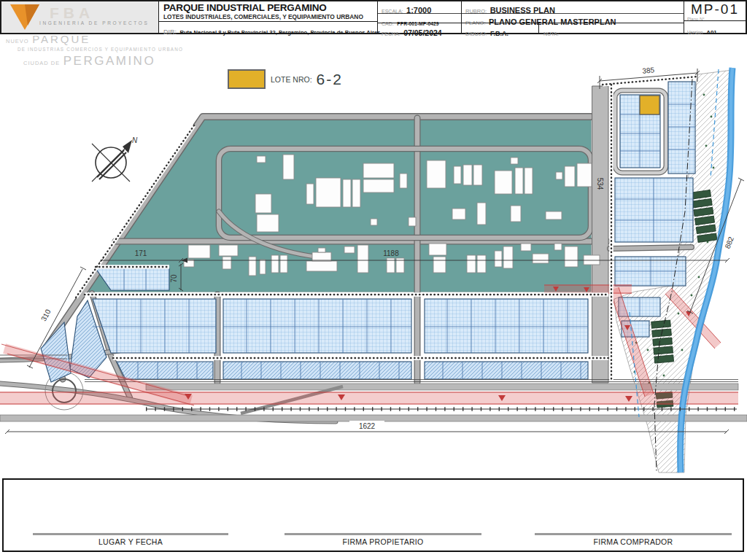 The image size is (747, 560). I want to click on dim-534: 534, so click(600, 184).